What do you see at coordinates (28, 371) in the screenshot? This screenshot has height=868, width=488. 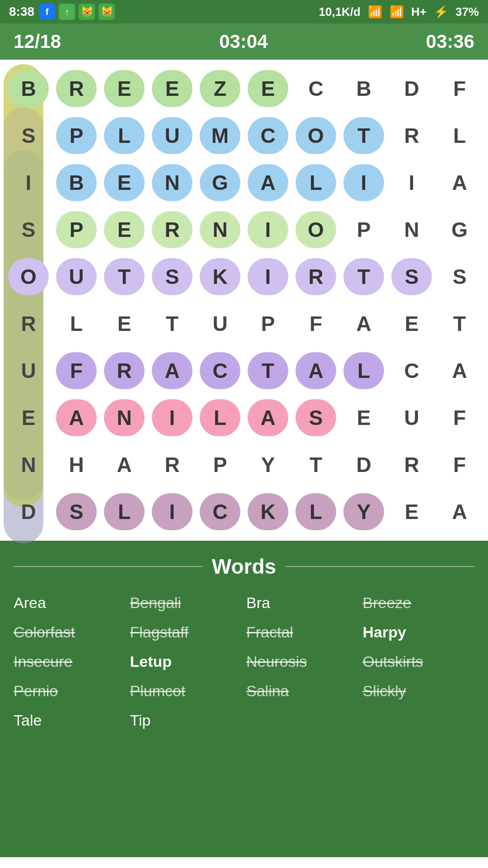 I see `cell-r6-c0: U` at bounding box center [28, 371].